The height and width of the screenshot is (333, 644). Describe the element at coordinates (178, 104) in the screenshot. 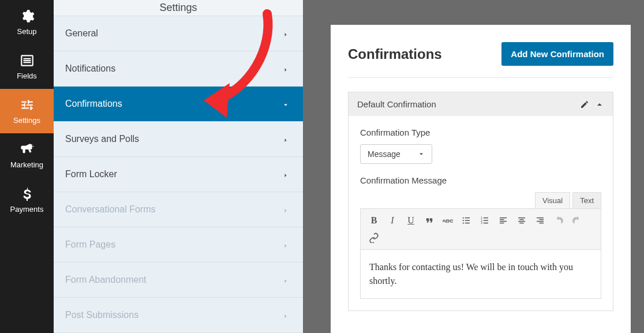

I see `settings-item-confirmations: Confirmations` at that location.